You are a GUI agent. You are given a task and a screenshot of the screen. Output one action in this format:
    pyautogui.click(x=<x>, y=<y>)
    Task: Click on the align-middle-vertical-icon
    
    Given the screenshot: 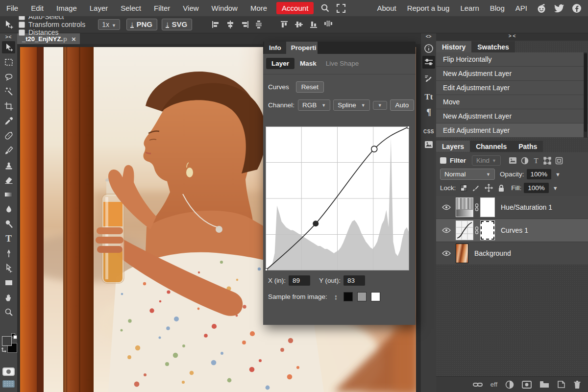 What is the action you would take?
    pyautogui.click(x=299, y=24)
    